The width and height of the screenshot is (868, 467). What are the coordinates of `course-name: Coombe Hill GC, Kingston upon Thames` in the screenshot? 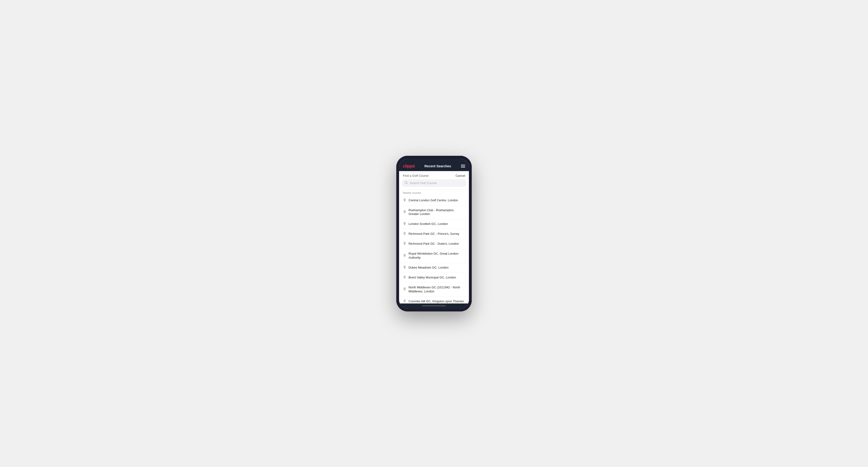 It's located at (436, 302).